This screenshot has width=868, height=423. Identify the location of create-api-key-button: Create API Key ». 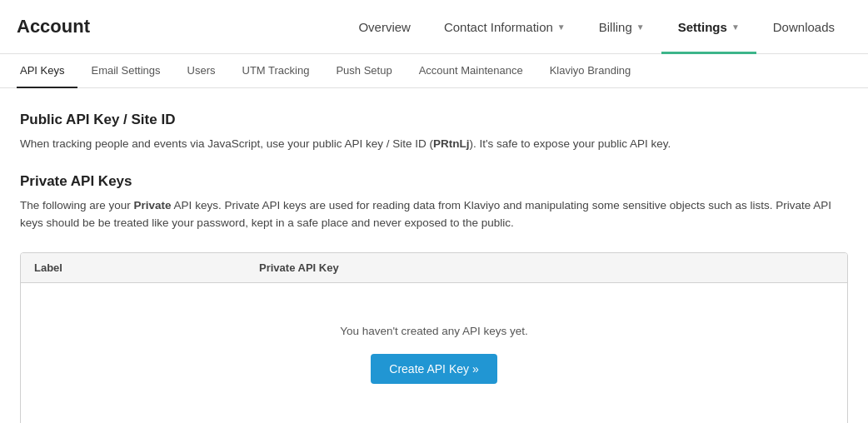
(433, 369).